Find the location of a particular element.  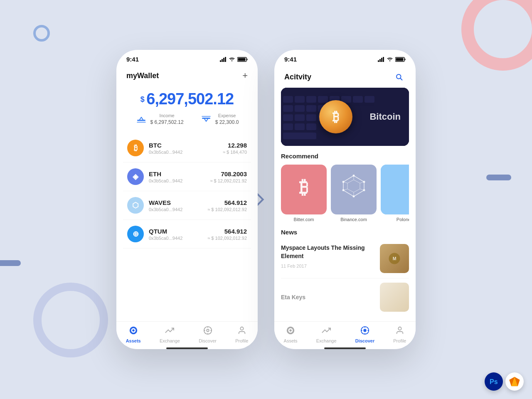

recommend-card-wrap-2: Polone is located at coordinates (395, 193).